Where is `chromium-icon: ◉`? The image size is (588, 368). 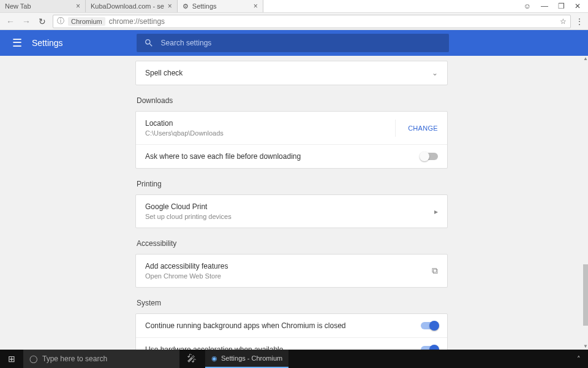 chromium-icon: ◉ is located at coordinates (214, 358).